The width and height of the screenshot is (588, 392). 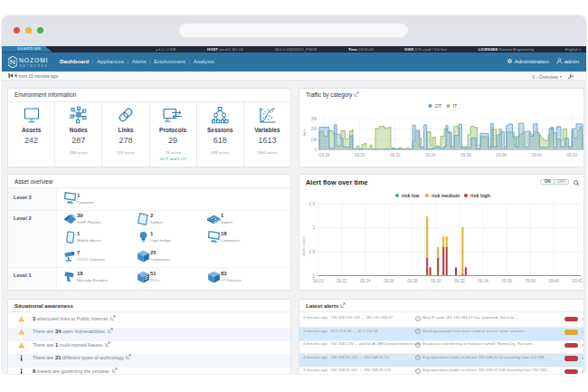 What do you see at coordinates (318, 281) in the screenshot?
I see `svg-text: 09:20` at bounding box center [318, 281].